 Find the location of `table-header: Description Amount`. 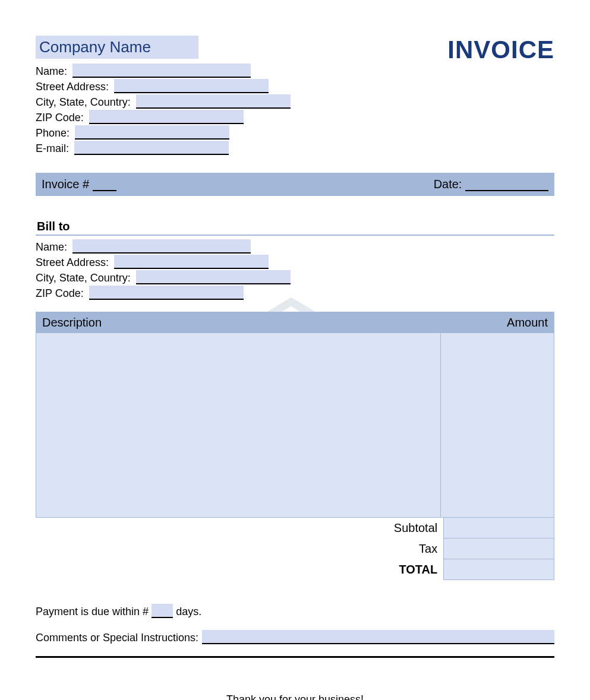

table-header: Description Amount is located at coordinates (295, 323).